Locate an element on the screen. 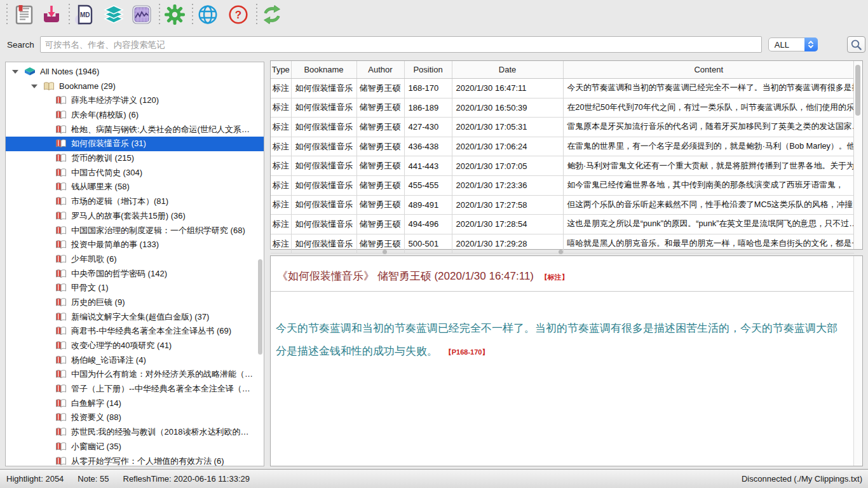  layers-button is located at coordinates (114, 15).